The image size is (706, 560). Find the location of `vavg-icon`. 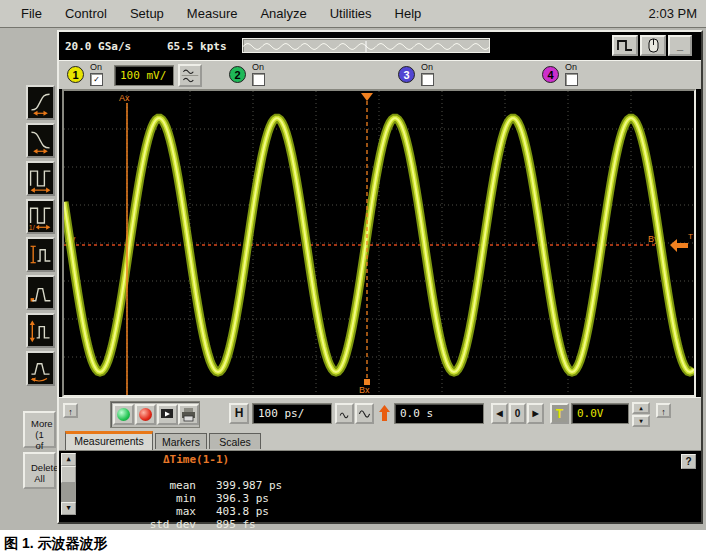

vavg-icon is located at coordinates (40, 368).